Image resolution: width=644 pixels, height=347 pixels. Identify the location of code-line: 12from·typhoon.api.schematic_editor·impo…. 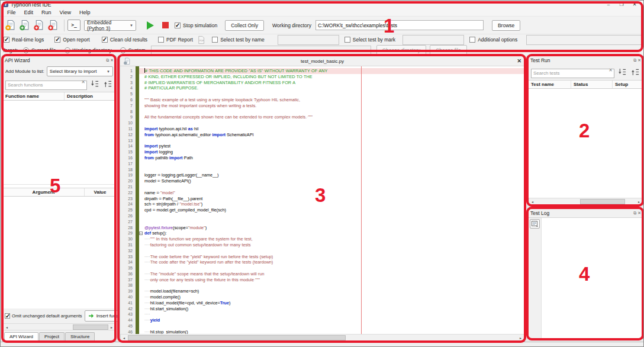
(322, 135).